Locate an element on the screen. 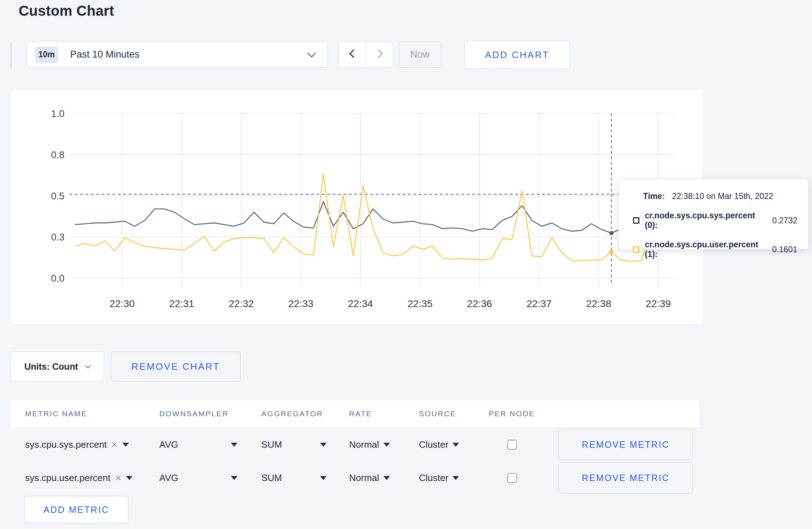  metric-row: sys.cpu.user.percent×AVGSUMNormalCluster… is located at coordinates (355, 478).